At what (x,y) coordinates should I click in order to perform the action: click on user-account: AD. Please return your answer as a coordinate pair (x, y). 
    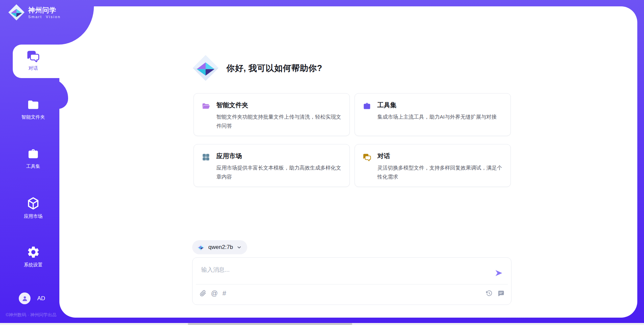
    Looking at the image, I should click on (32, 298).